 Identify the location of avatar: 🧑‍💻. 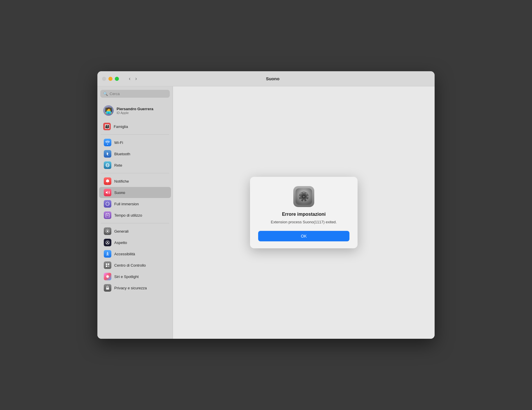
(108, 110).